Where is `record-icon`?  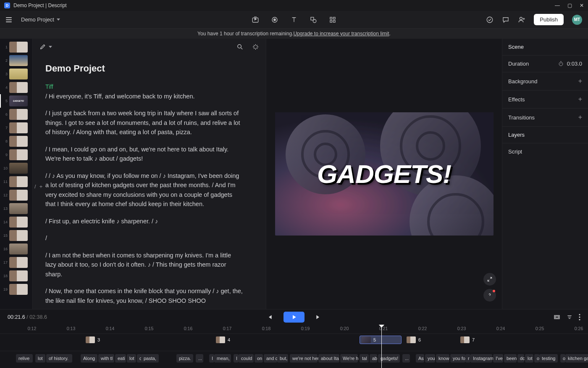 record-icon is located at coordinates (275, 20).